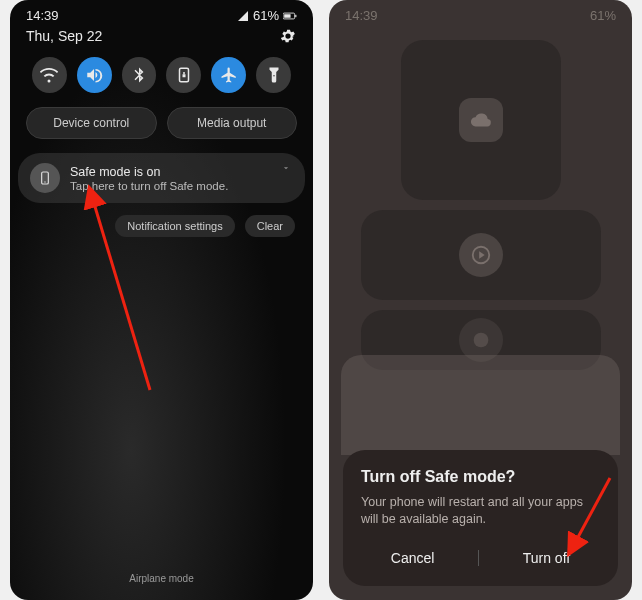 This screenshot has height=600, width=642. Describe the element at coordinates (603, 16) in the screenshot. I see `battery-pct-dim: 61%` at that location.